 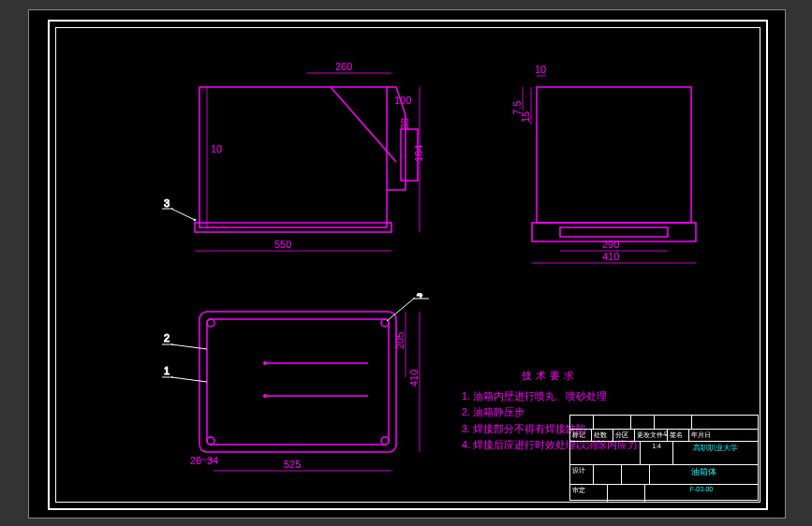 What do you see at coordinates (167, 338) in the screenshot?
I see `callout-2: 2` at bounding box center [167, 338].